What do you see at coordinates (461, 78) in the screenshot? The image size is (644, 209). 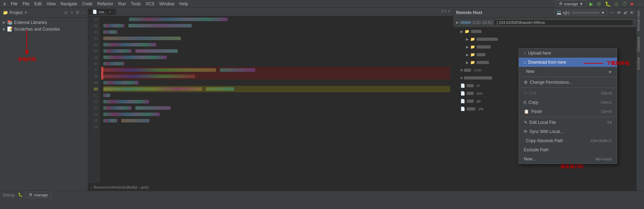 I see `file-icon2: ≡` at bounding box center [461, 78].